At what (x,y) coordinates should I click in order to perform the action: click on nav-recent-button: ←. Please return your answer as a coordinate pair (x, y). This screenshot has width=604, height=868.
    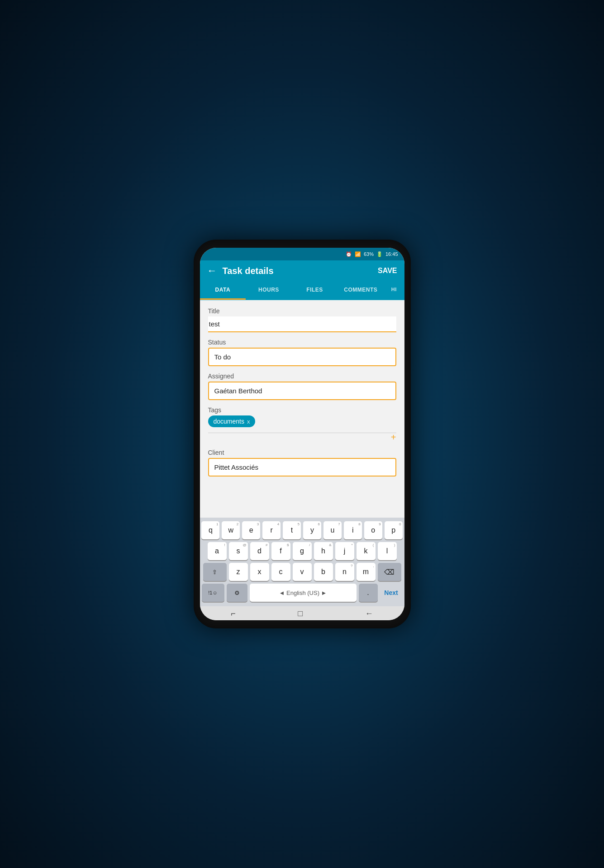
    Looking at the image, I should click on (369, 614).